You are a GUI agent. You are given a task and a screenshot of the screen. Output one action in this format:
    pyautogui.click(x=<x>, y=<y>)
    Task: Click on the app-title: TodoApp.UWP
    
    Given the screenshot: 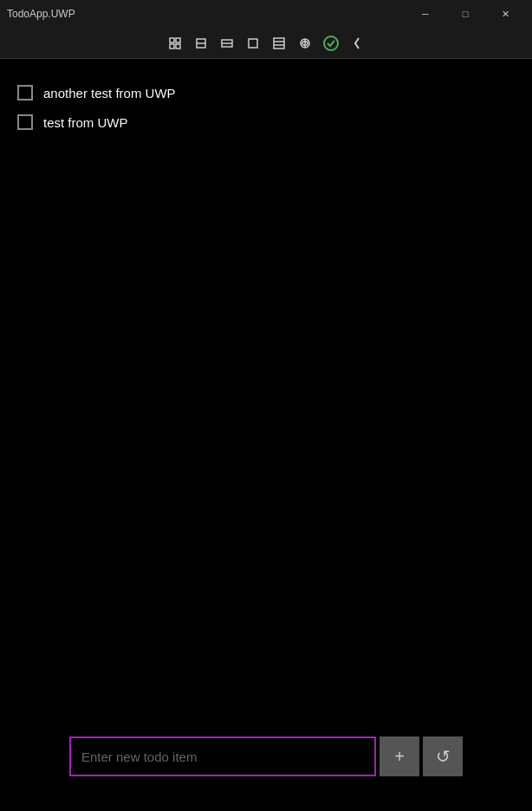 What is the action you would take?
    pyautogui.click(x=42, y=14)
    